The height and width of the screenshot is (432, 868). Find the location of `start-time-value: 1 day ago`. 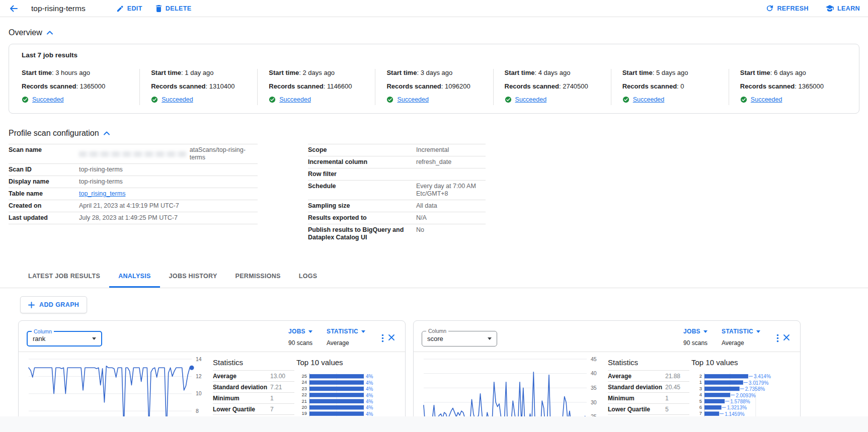

start-time-value: 1 day ago is located at coordinates (199, 72).